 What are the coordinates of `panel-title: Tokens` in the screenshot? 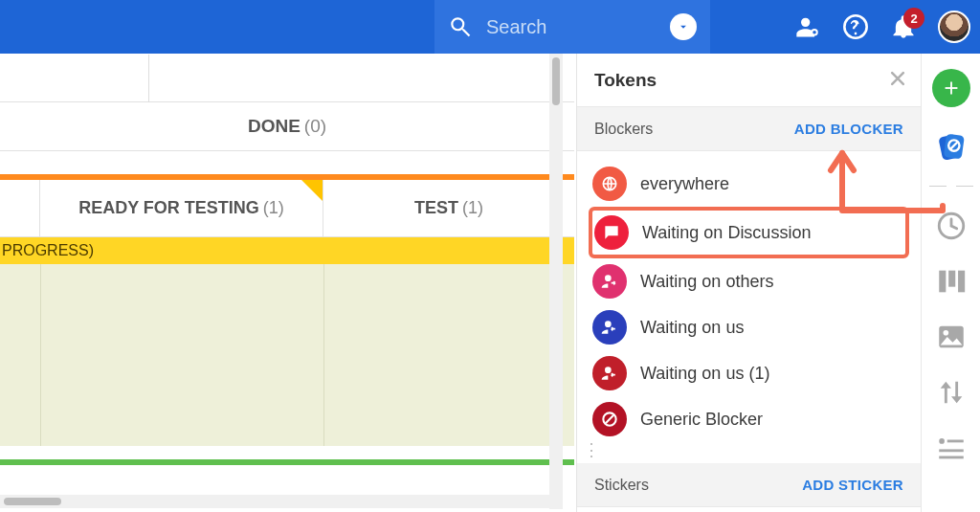 It's located at (626, 80).